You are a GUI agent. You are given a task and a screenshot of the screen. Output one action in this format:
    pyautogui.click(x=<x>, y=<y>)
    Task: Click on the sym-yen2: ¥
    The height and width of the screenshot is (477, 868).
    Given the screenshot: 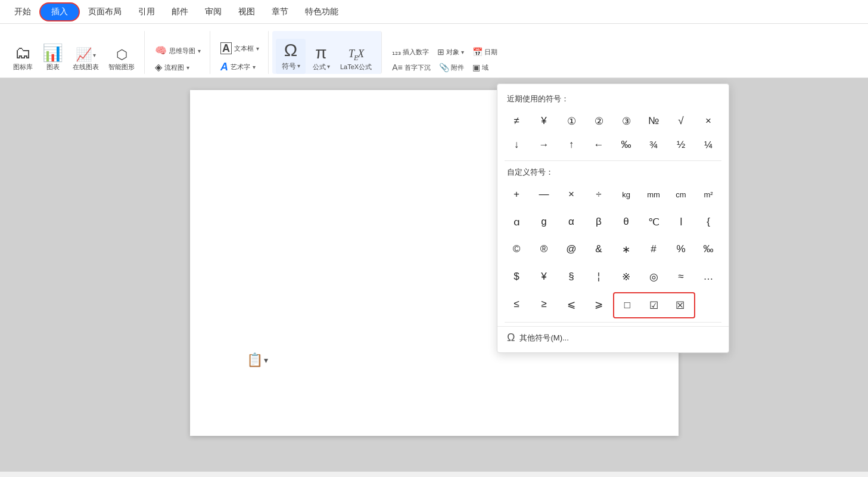 What is the action you would take?
    pyautogui.click(x=544, y=277)
    